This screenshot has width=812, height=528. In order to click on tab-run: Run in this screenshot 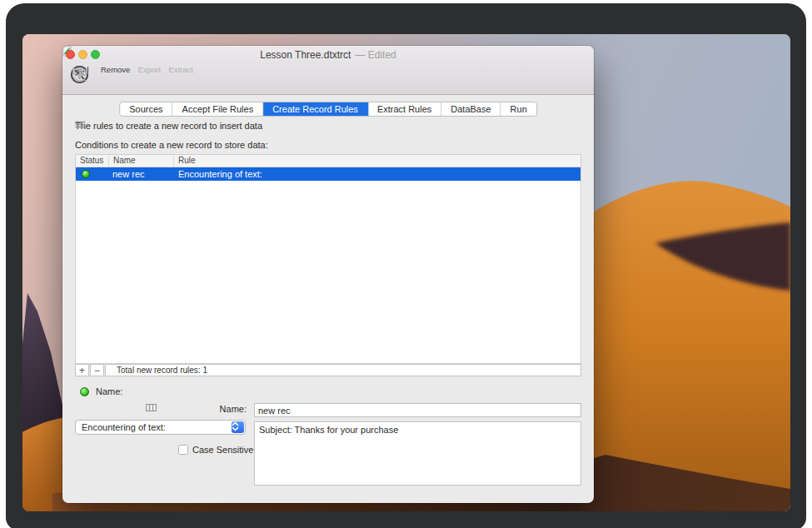, I will do `click(519, 109)`.